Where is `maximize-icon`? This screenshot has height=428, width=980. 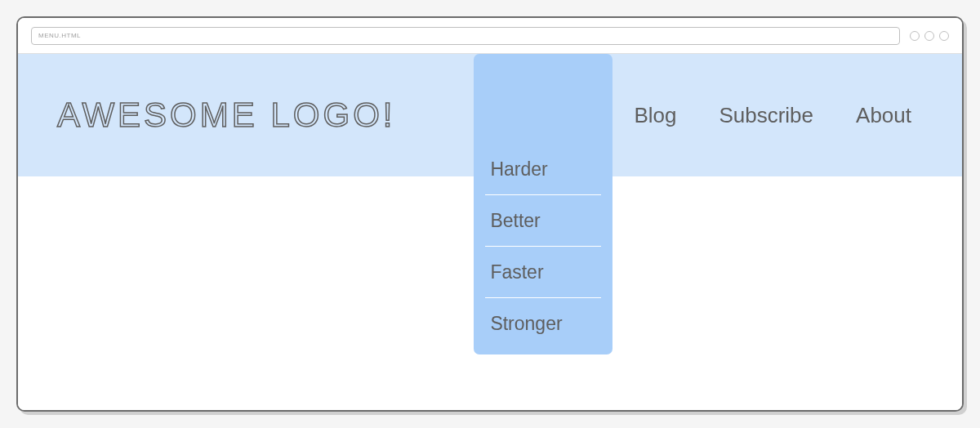
maximize-icon is located at coordinates (929, 36).